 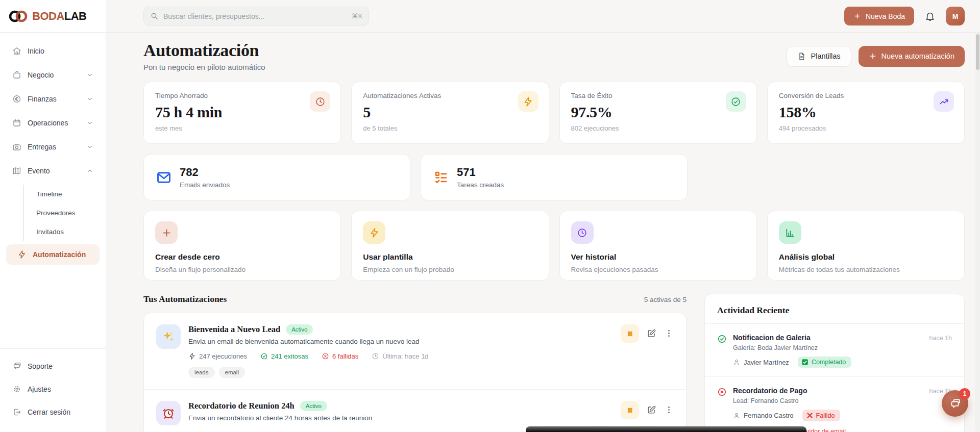 I want to click on stat-card-conversion-de-leads: Conversión de Leads 158% 494 procesados, so click(x=866, y=113).